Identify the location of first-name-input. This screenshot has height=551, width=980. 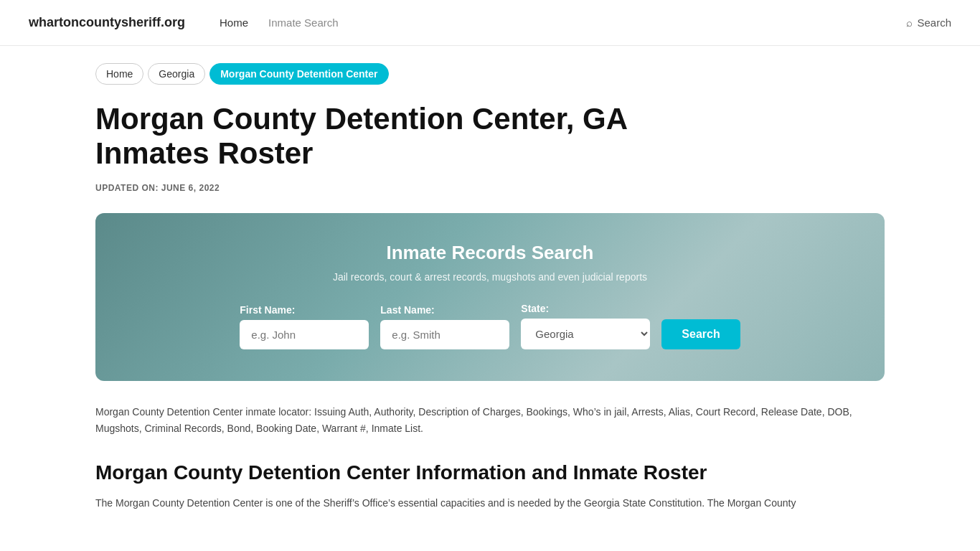
(304, 334).